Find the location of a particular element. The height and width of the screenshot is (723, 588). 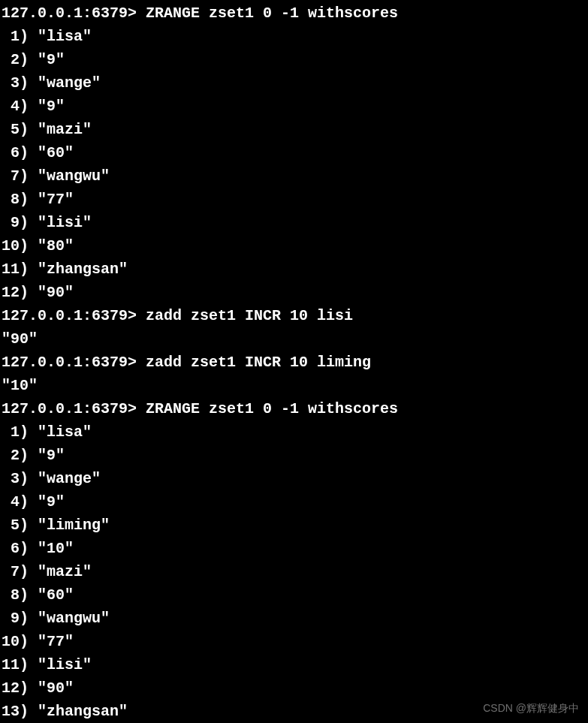

terminal-line: 9) "lisi" is located at coordinates (294, 222).